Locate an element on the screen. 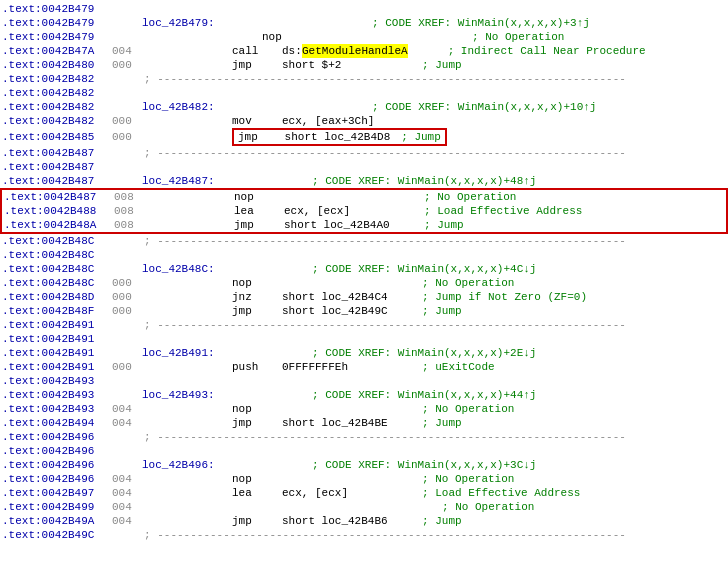  ops-lea-2: ecx, [ecx] is located at coordinates (354, 211).